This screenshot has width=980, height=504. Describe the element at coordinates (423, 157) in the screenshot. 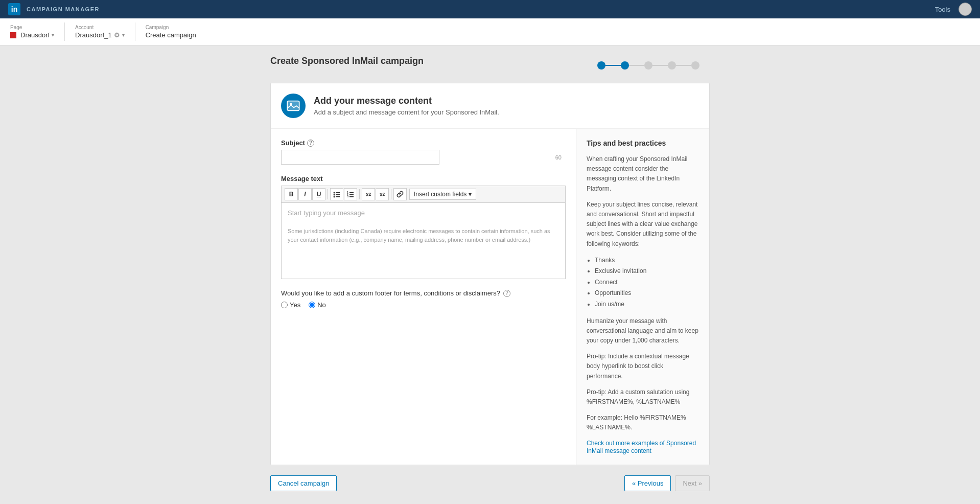

I see `subject-input-wrapper: 60` at that location.